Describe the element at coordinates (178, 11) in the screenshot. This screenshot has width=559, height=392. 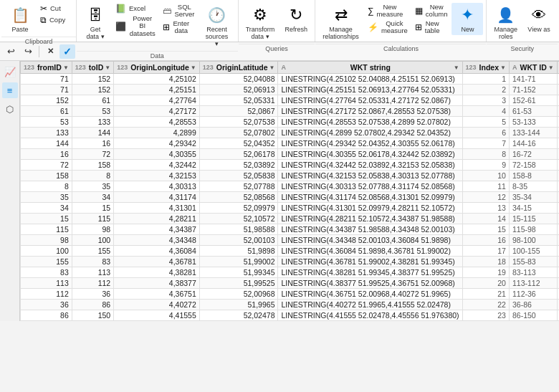
I see `sql-server-button: 🗃 SQLServer` at that location.